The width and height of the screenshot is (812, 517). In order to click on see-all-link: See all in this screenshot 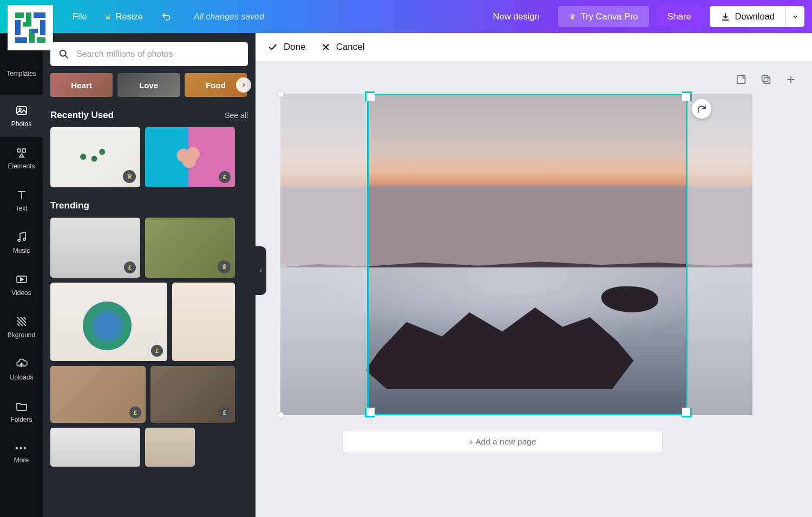, I will do `click(236, 115)`.